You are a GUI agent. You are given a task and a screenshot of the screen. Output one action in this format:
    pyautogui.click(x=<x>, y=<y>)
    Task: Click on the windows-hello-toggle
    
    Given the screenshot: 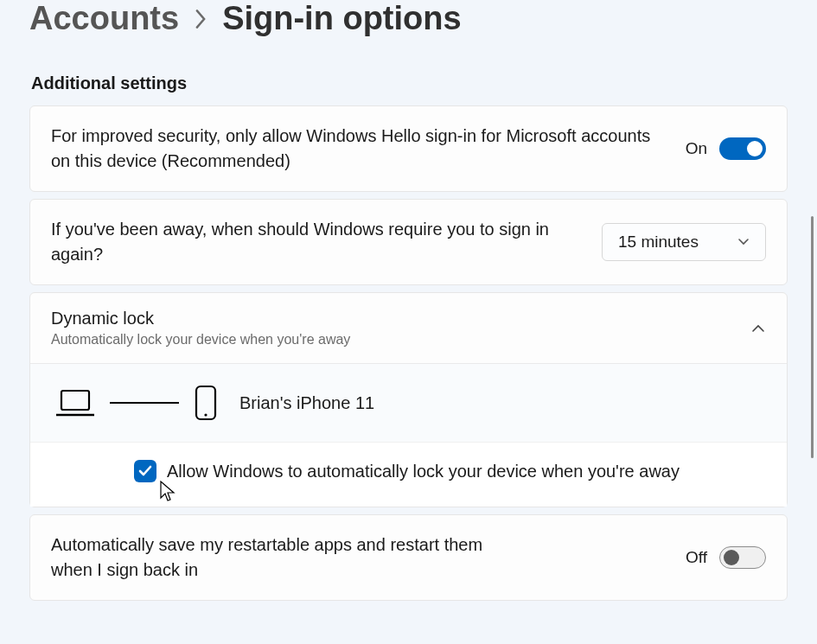 What is the action you would take?
    pyautogui.click(x=743, y=149)
    